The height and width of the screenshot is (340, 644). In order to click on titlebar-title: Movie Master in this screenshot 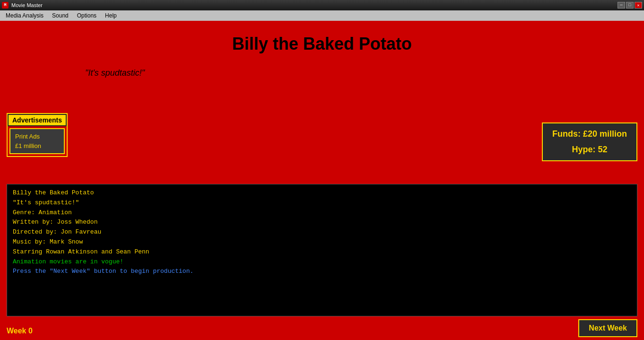, I will do `click(27, 5)`.